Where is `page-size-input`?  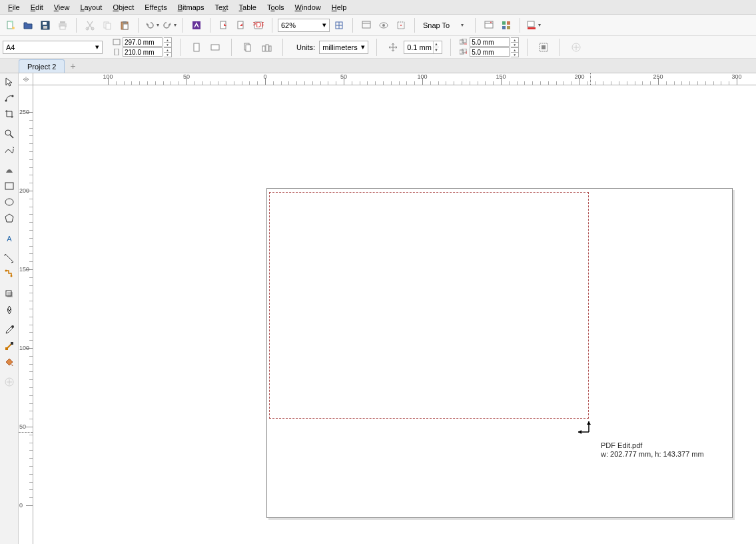
page-size-input is located at coordinates (51, 47).